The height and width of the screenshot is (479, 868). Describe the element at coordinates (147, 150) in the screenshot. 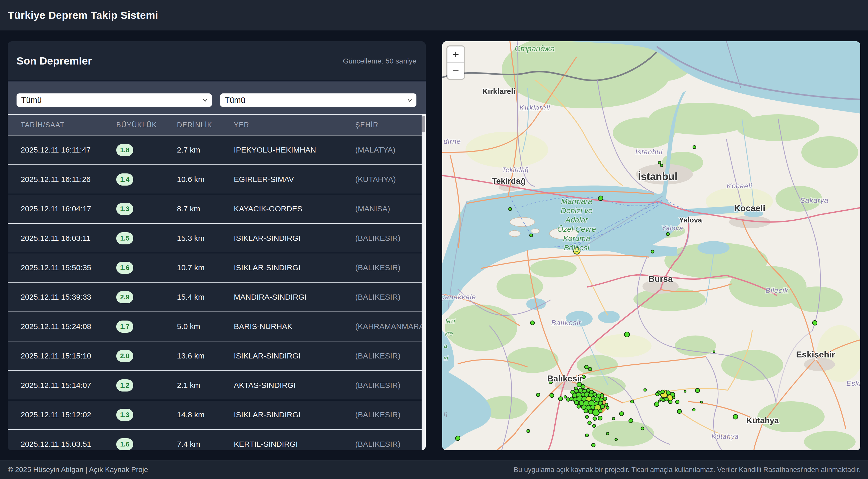

I see `cell-magnitude: 1.8` at that location.